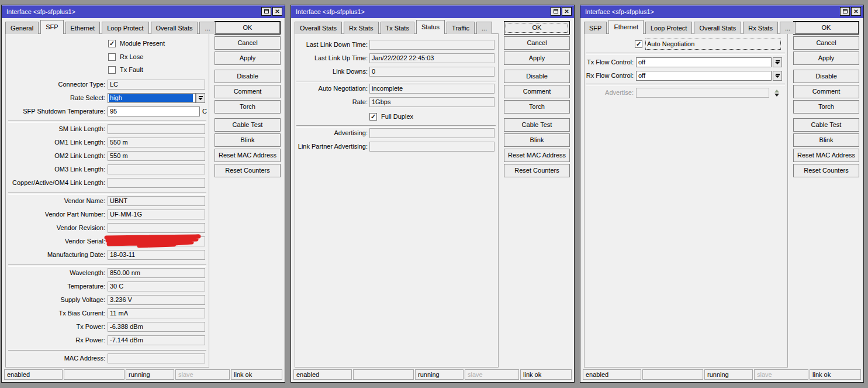 This screenshot has width=868, height=388. What do you see at coordinates (132, 57) in the screenshot?
I see `rx-lose-label: Rx Lose` at bounding box center [132, 57].